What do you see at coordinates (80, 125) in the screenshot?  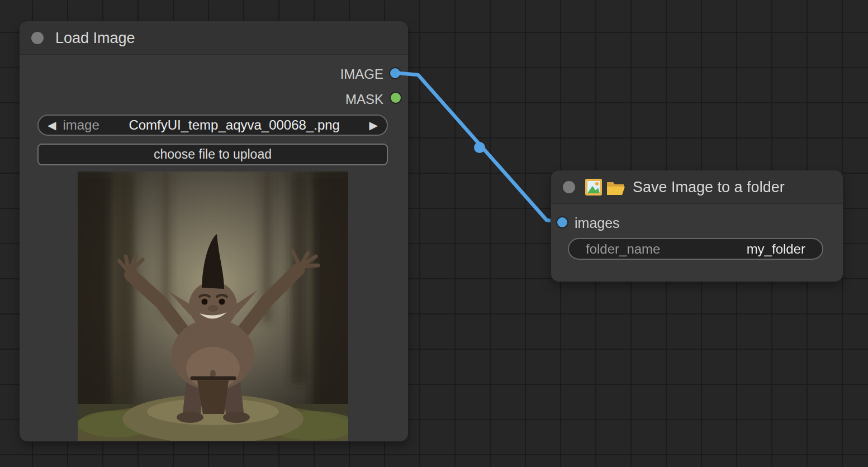 I see `combo-label: image` at bounding box center [80, 125].